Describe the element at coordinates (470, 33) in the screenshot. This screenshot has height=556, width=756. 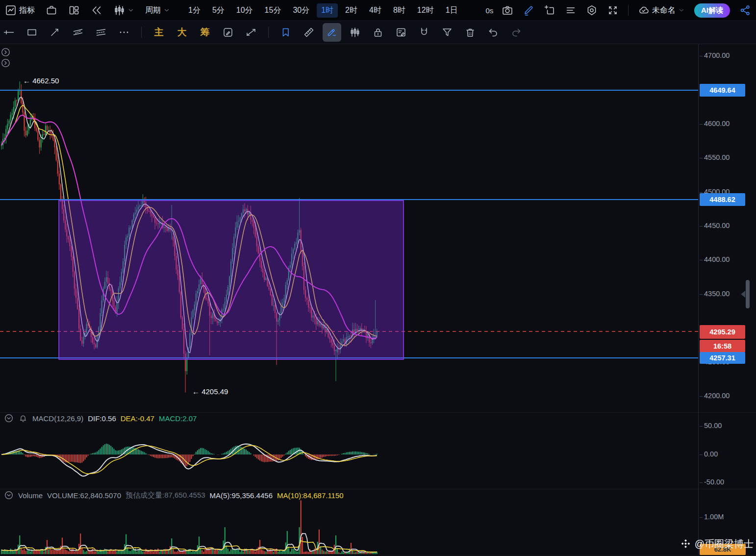
I see `svg-text: 11` at that location.